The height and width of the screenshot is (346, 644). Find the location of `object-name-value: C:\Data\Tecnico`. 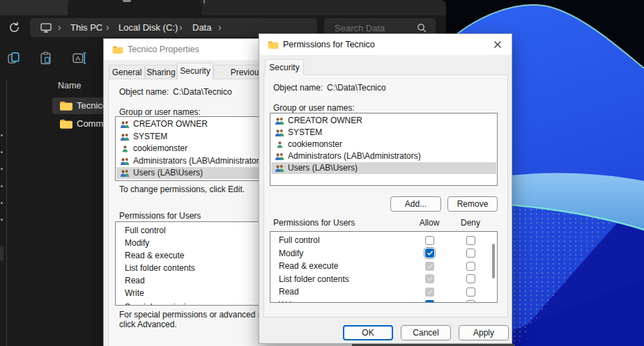

object-name-value: C:\Data\Tecnico is located at coordinates (357, 88).